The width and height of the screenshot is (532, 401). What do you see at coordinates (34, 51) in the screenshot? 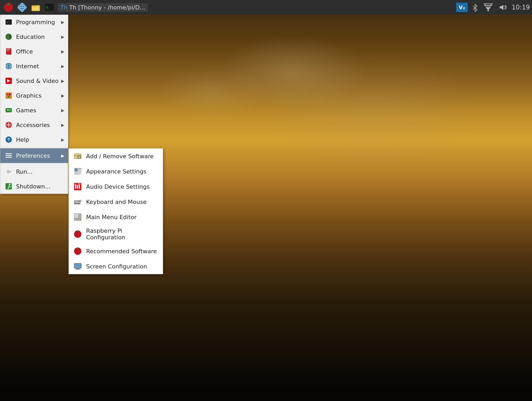
I see `menu-item-office: Office ▶` at bounding box center [34, 51].